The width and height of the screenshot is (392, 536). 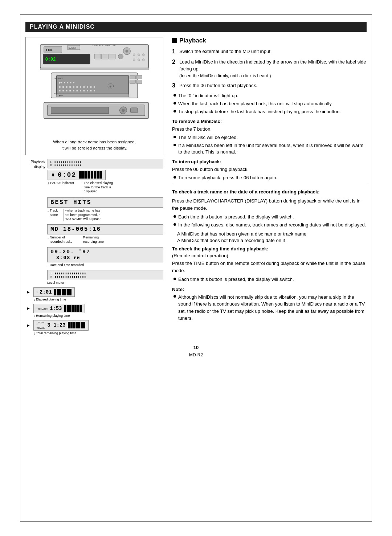 What do you see at coordinates (269, 41) in the screenshot?
I see `playback-title: Playback` at bounding box center [269, 41].